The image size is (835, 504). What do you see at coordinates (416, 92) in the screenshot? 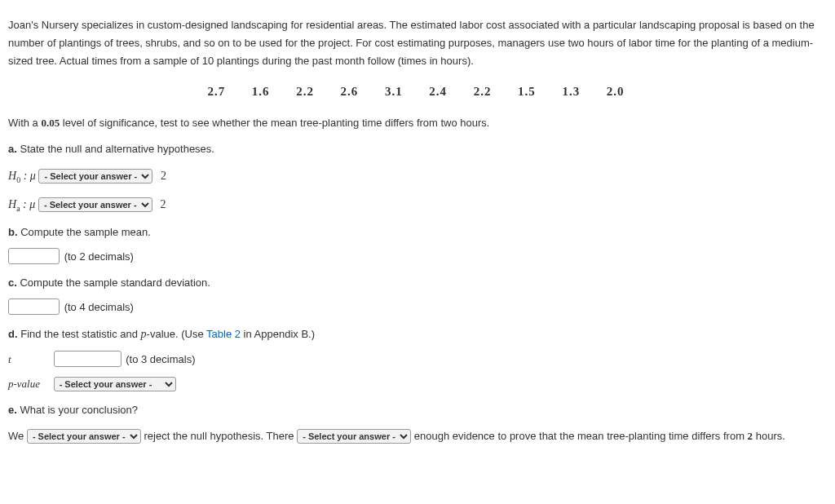
I see `data-values-row: 2.7 1.6 2.2 2.6 3.1 2.4 2.2 1.5 1.3 2.0` at bounding box center [416, 92].